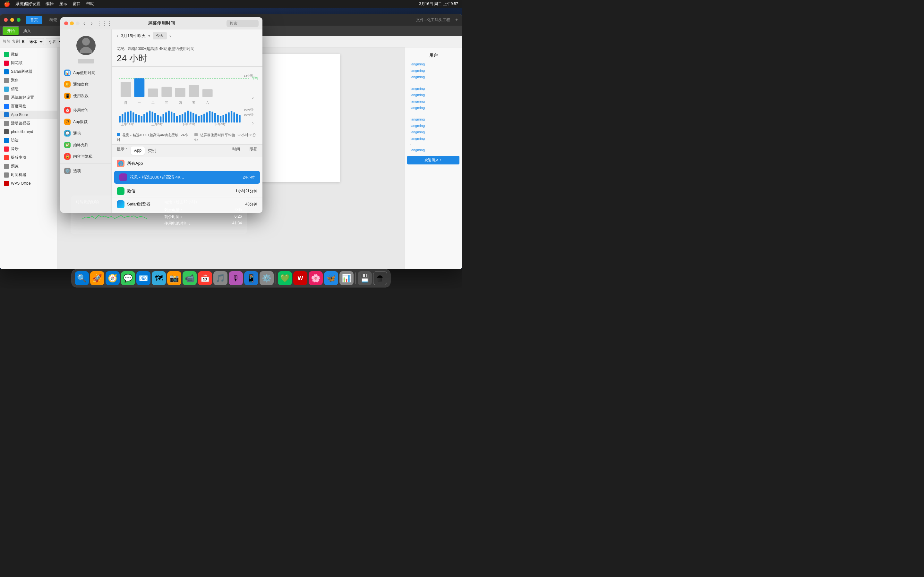 Image resolution: width=924 pixels, height=577 pixels. Describe the element at coordinates (29, 98) in the screenshot. I see `sidebar-item-prefs: 系统偏好设置` at that location.